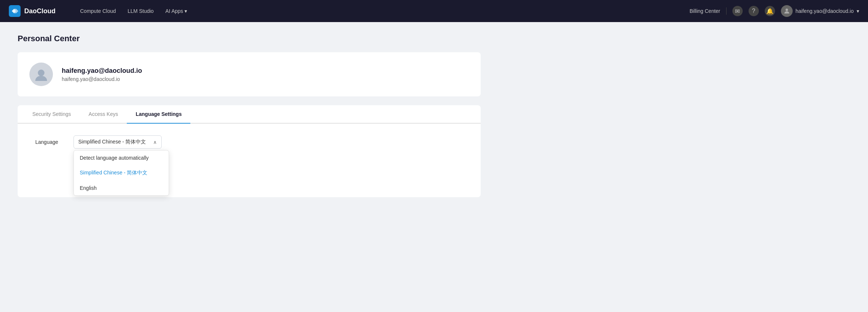  What do you see at coordinates (114, 173) in the screenshot?
I see `language-option-zh-label: Simplified Chinese - 简体中文` at bounding box center [114, 173].